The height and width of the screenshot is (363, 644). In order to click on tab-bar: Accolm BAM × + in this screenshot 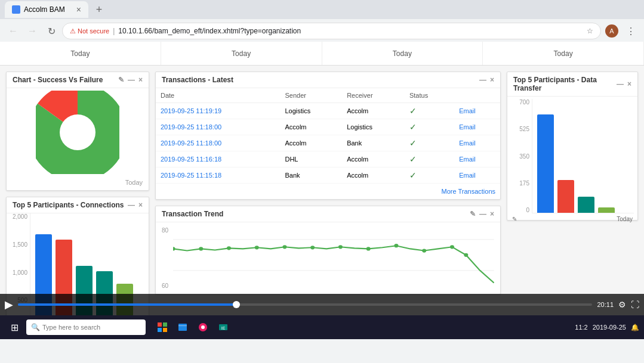, I will do `click(322, 10)`.